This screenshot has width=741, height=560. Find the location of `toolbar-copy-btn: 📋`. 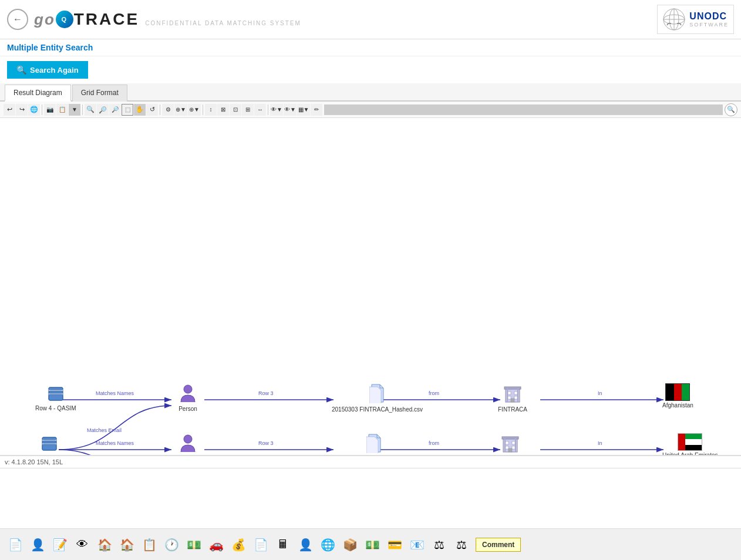

toolbar-copy-btn: 📋 is located at coordinates (62, 110).